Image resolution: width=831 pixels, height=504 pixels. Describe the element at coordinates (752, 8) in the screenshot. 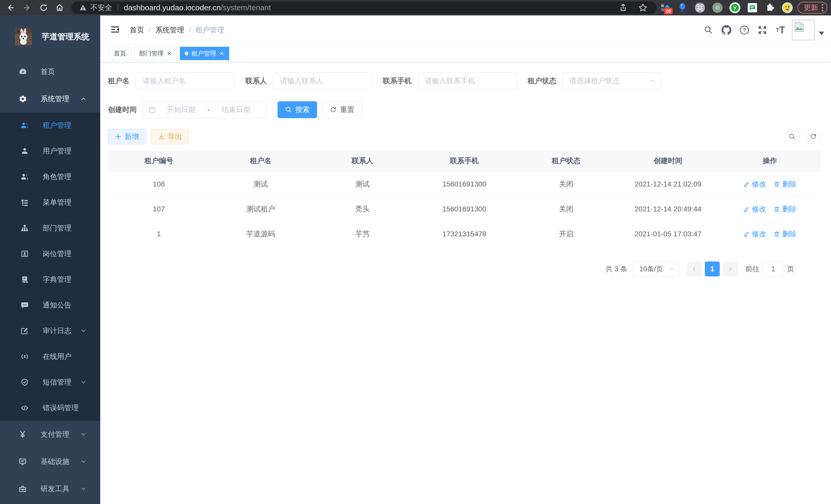

I see `extension-chat-icon` at that location.